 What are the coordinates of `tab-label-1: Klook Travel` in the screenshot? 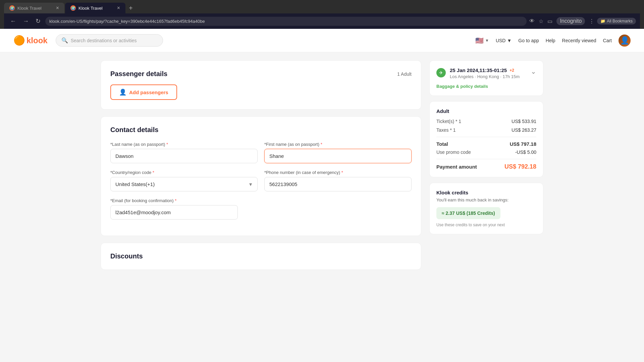 It's located at (30, 8).